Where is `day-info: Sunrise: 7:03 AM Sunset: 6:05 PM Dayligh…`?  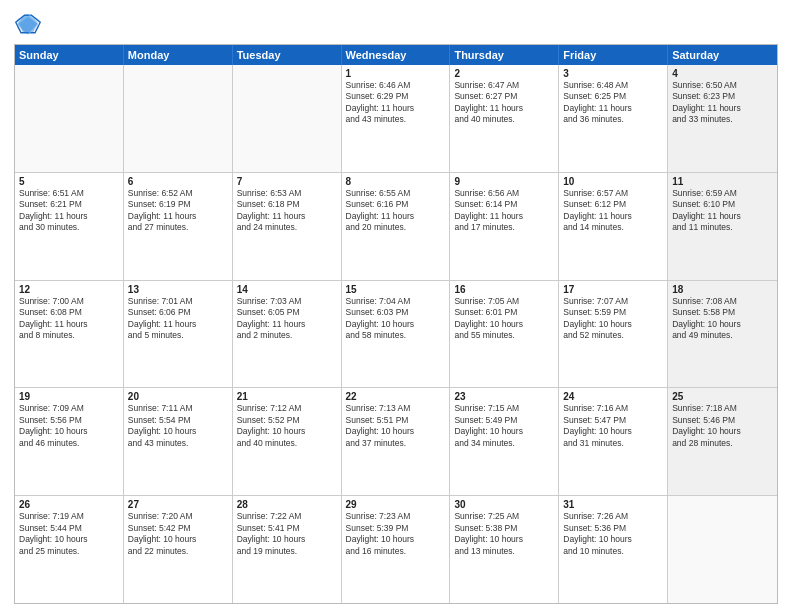 day-info: Sunrise: 7:03 AM Sunset: 6:05 PM Dayligh… is located at coordinates (287, 319).